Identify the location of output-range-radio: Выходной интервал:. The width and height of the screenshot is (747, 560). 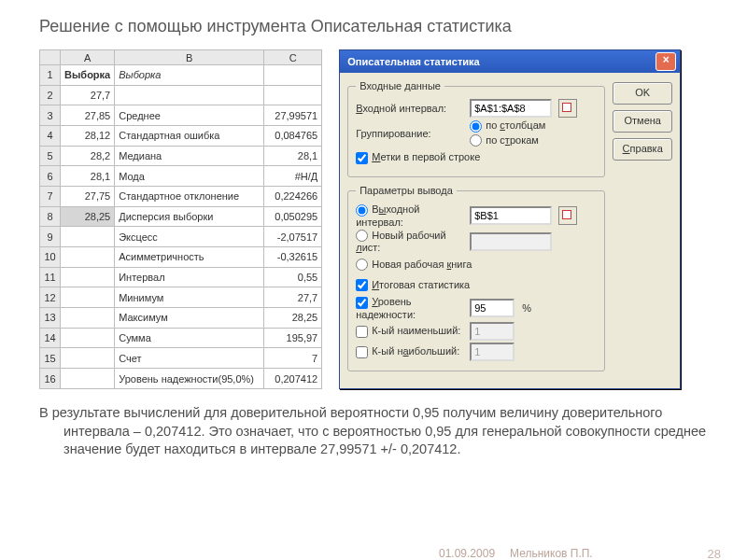
(411, 216).